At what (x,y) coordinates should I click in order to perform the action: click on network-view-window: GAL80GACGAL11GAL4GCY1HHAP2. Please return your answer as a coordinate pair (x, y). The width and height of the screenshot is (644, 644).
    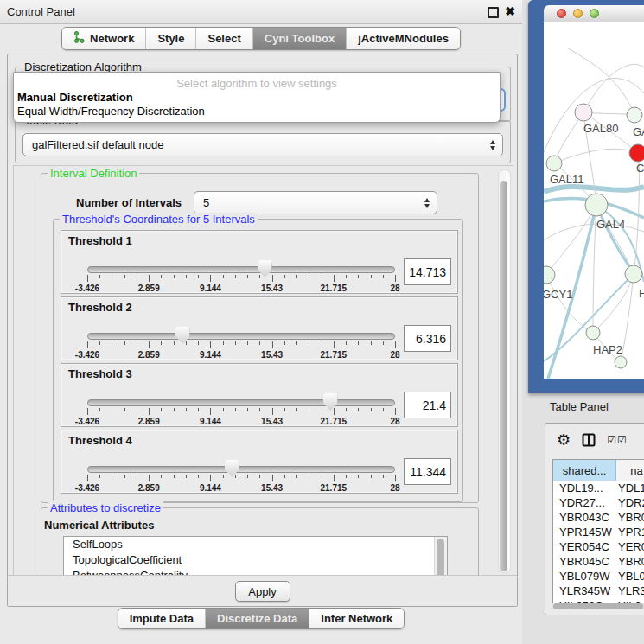
    Looking at the image, I should click on (586, 197).